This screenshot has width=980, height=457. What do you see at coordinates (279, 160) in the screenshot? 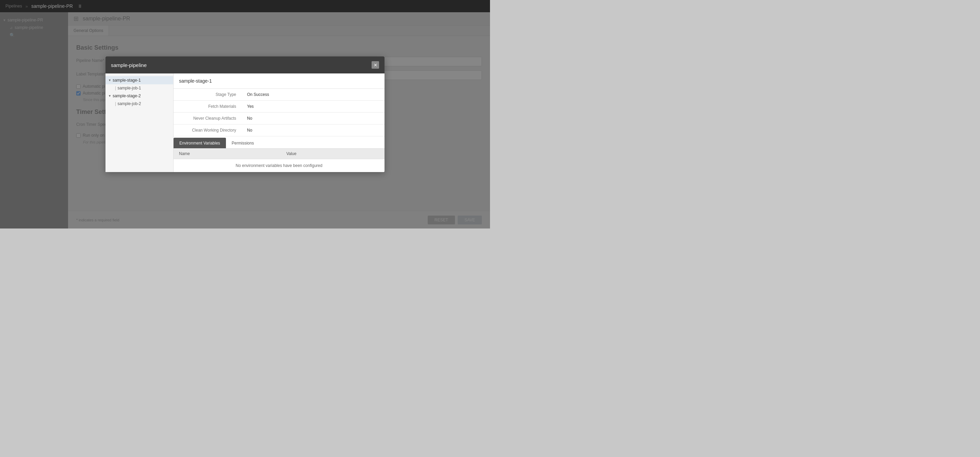
I see `env-table: Name Value No environment variables have…` at bounding box center [279, 160].